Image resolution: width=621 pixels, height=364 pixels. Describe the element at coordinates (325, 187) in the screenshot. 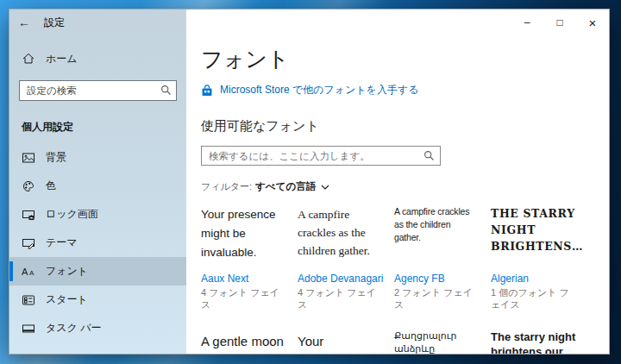

I see `chevron-down-icon` at that location.